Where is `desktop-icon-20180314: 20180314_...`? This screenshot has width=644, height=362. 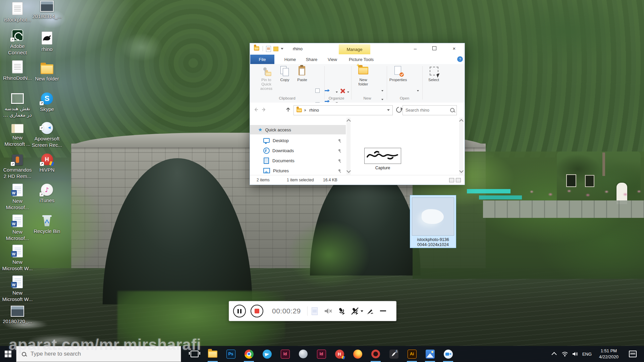 desktop-icon-20180314: 20180314_... is located at coordinates (47, 10).